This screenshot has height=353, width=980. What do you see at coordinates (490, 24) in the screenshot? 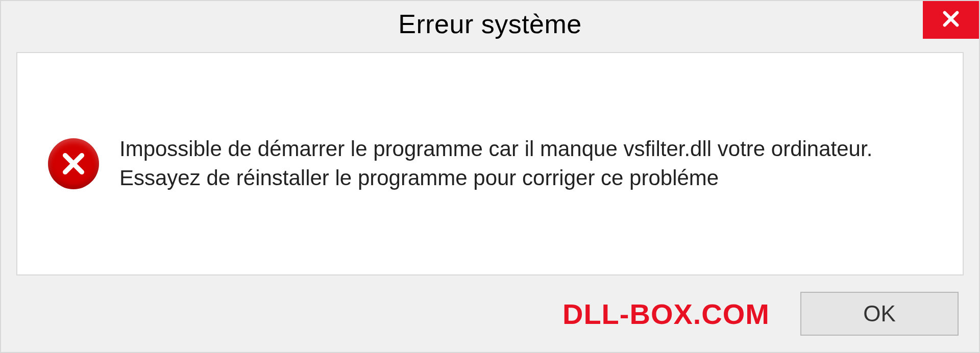
I see `titlebar: Erreur système` at bounding box center [490, 24].